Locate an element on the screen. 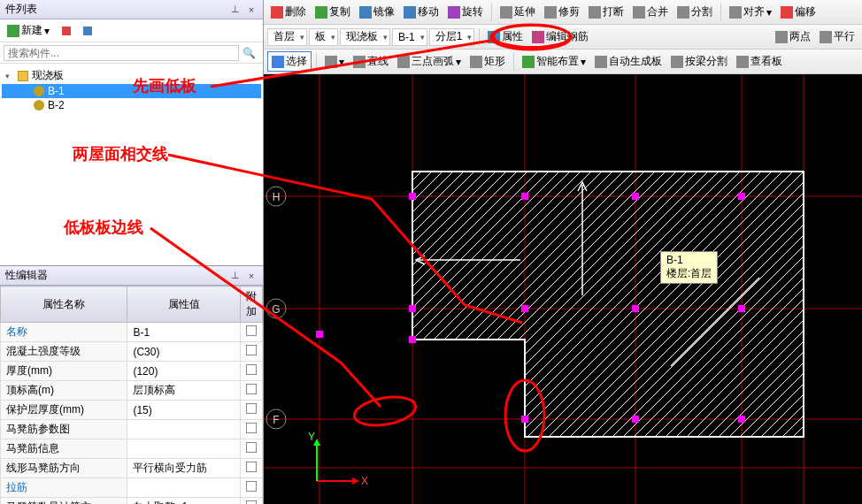  delete-button: 删除 is located at coordinates (289, 12).